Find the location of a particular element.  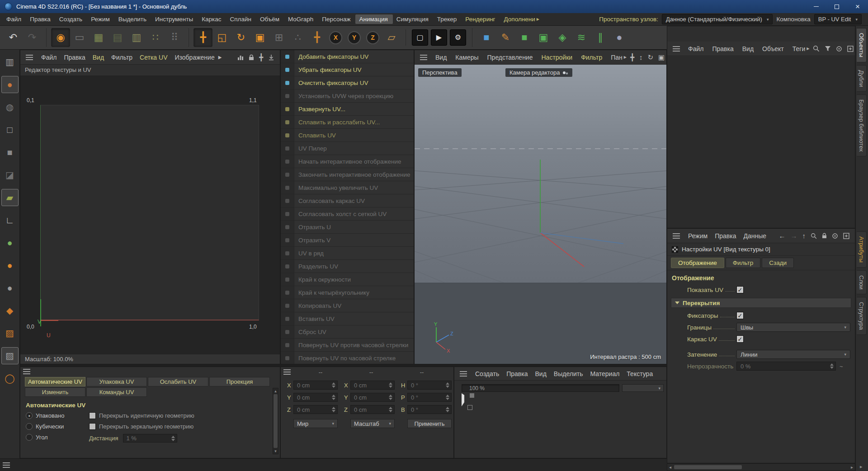

move-clone-icon: ╋ is located at coordinates (317, 38).